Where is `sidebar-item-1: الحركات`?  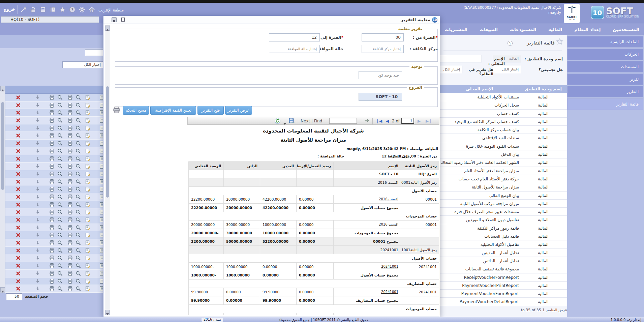 sidebar-item-1: الحركات is located at coordinates (605, 54).